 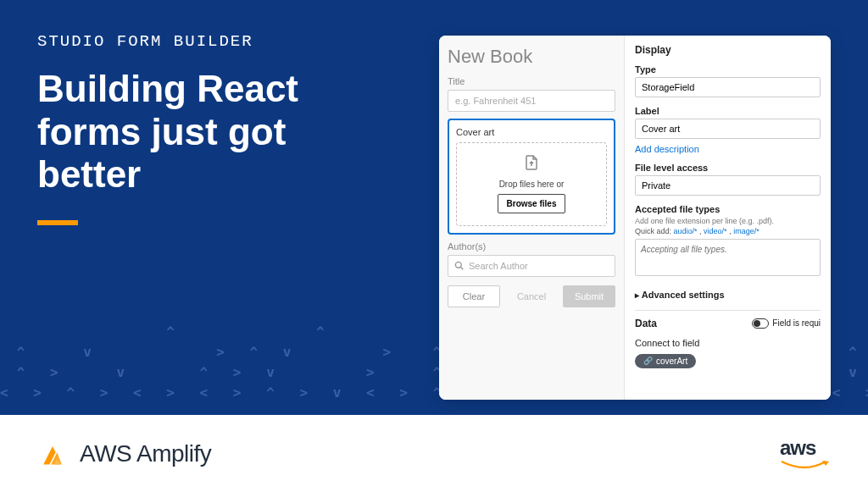 I want to click on aws-logo-text: aws, so click(x=805, y=448).